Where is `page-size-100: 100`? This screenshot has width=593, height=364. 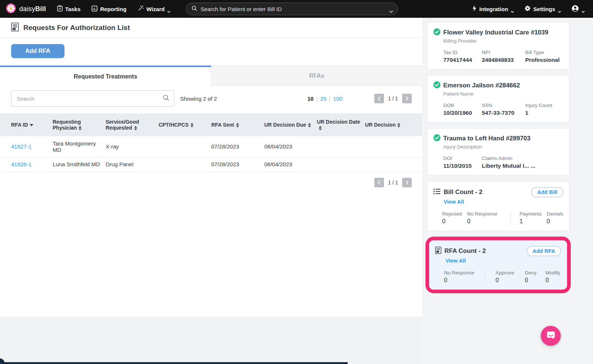 page-size-100: 100 is located at coordinates (338, 98).